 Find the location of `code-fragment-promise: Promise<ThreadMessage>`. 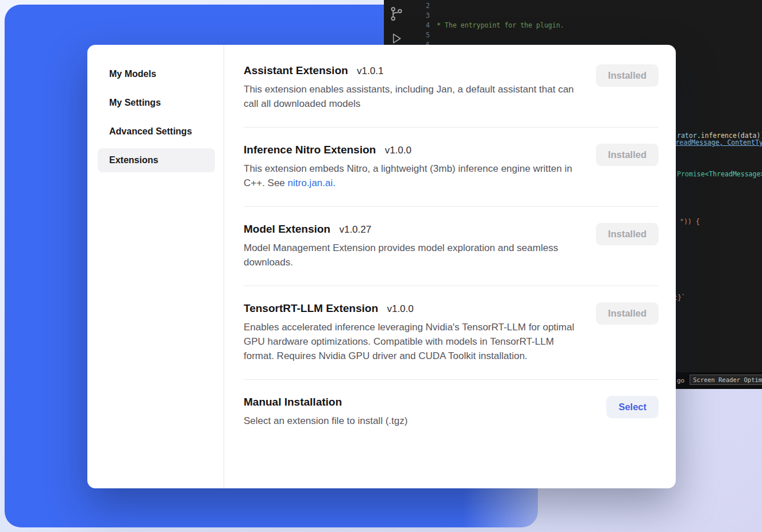

code-fragment-promise: Promise<ThreadMessage> is located at coordinates (719, 175).